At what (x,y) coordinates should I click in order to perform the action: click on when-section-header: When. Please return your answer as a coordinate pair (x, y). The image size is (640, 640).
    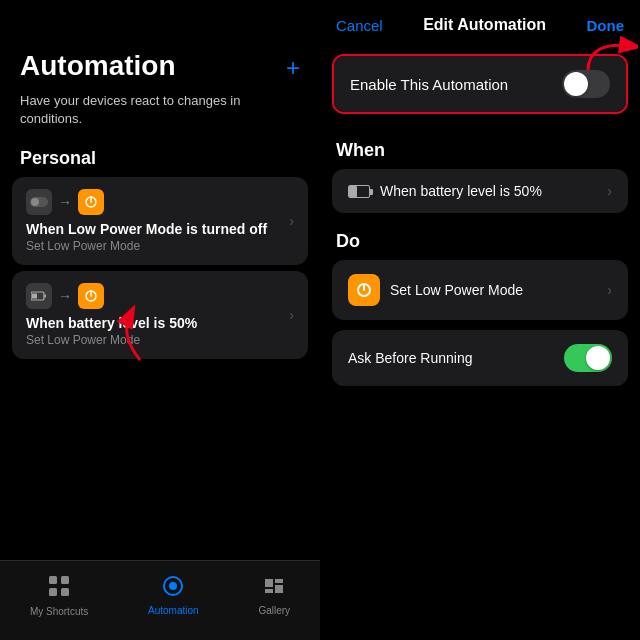
    Looking at the image, I should click on (480, 146).